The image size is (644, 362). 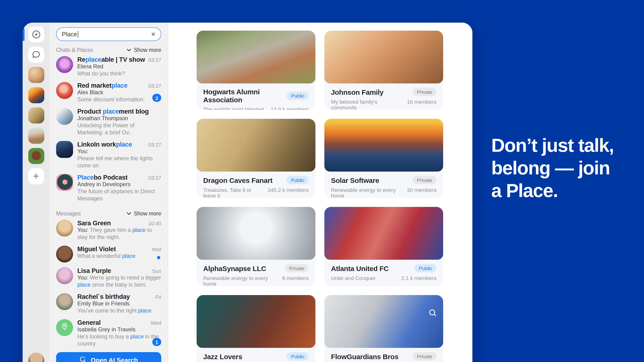 I want to click on message-list-item: Sara Green10:40 You: They gave him a pla…, so click(x=108, y=230).